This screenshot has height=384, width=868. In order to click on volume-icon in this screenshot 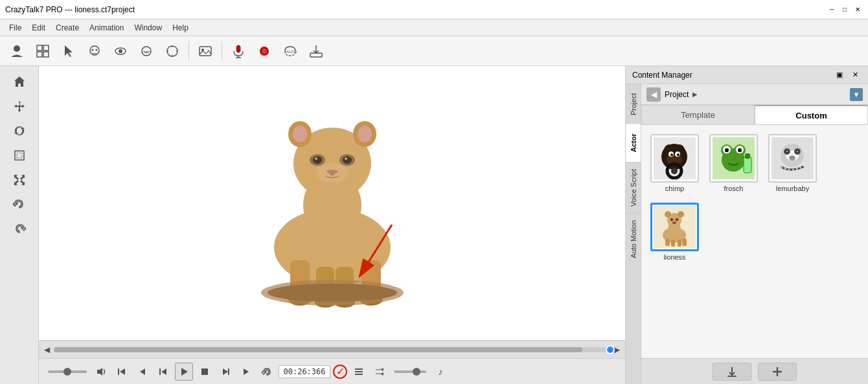, I will do `click(101, 372)`.